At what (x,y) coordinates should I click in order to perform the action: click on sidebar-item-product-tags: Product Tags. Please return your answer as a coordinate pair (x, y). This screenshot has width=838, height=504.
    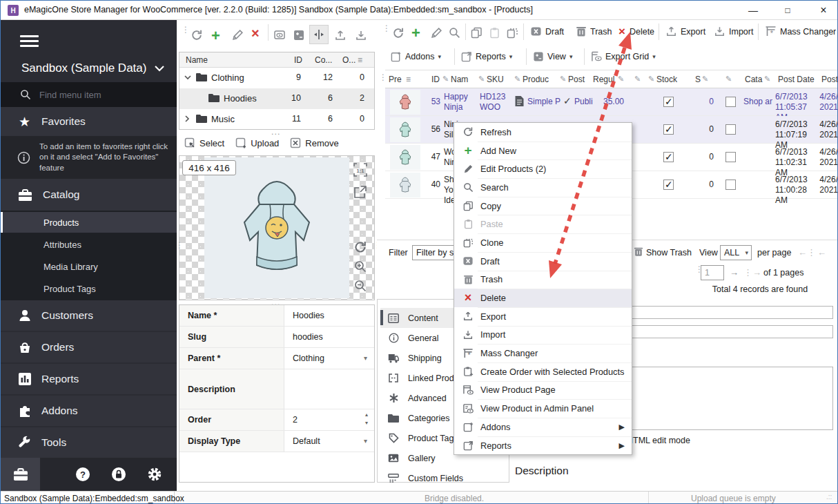
    Looking at the image, I should click on (88, 289).